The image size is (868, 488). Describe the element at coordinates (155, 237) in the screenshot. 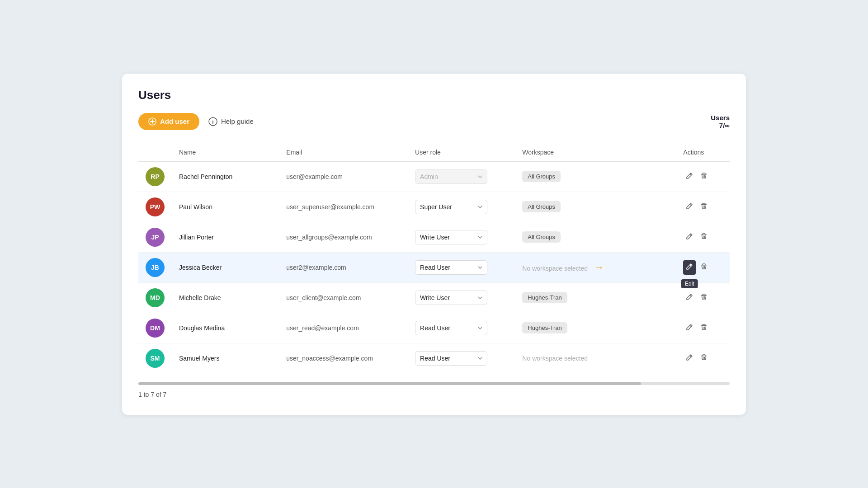

I see `avatar: JP` at that location.